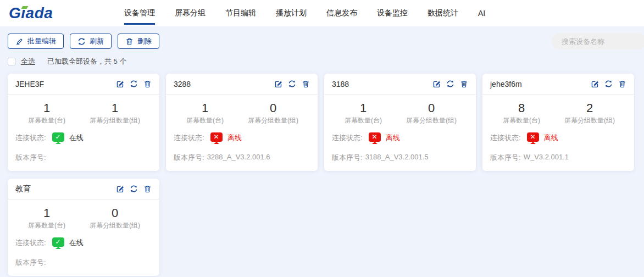  Describe the element at coordinates (506, 84) in the screenshot. I see `device-name: jehe3f6m` at that location.